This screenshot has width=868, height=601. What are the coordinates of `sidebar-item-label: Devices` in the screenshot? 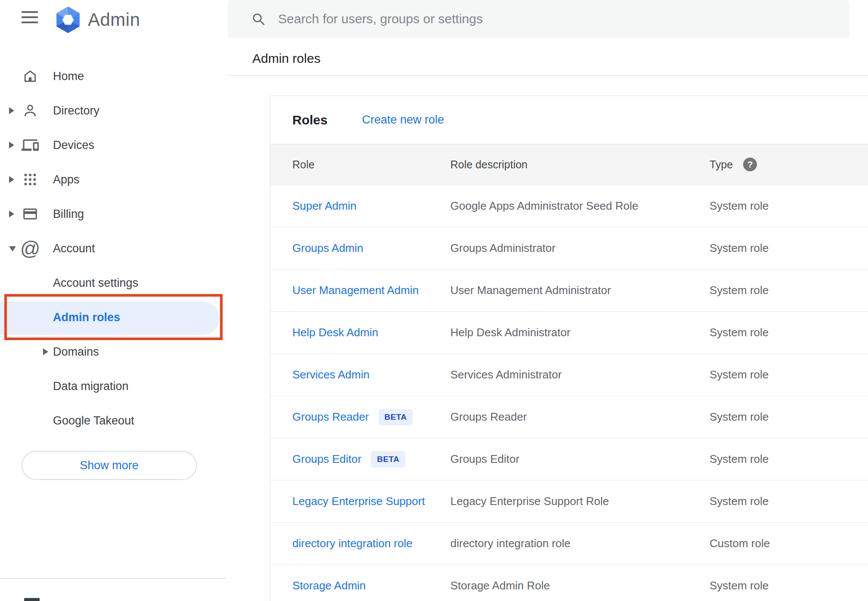 It's located at (74, 146).